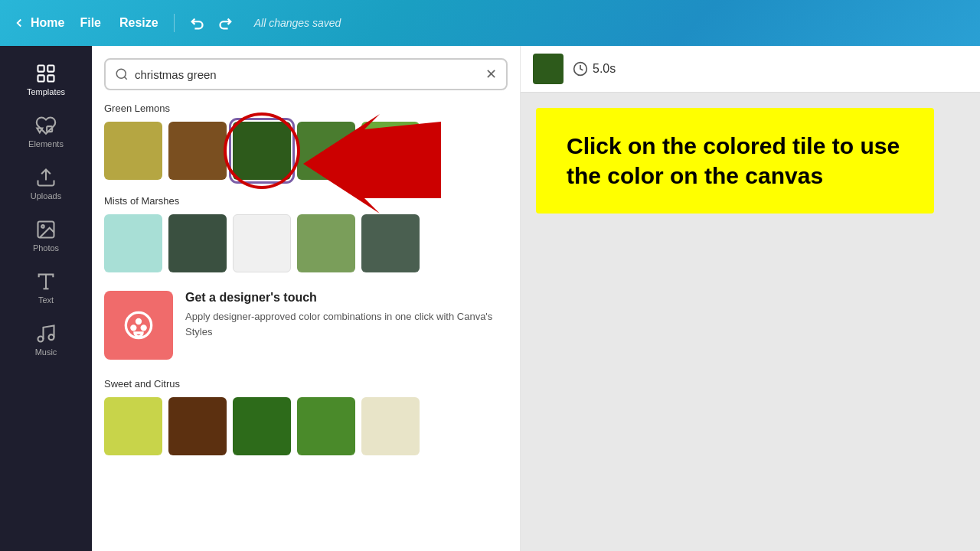 The image size is (980, 551). Describe the element at coordinates (119, 23) in the screenshot. I see `topbar-nav: File Resize` at that location.